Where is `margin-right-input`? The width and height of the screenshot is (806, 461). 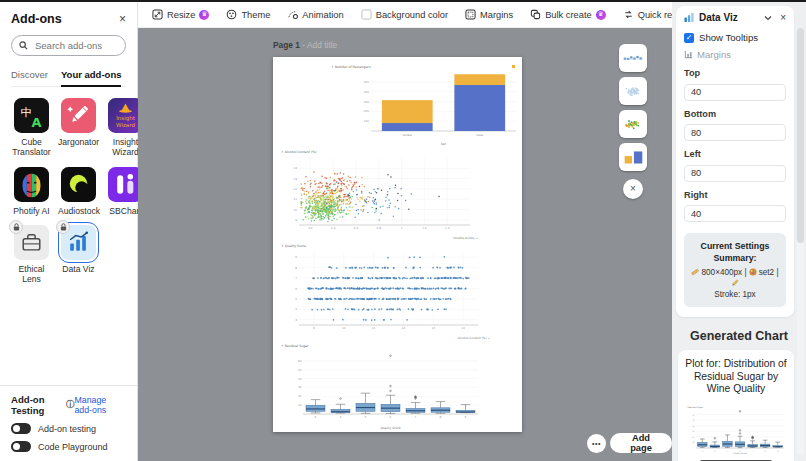 margin-right-input is located at coordinates (735, 214).